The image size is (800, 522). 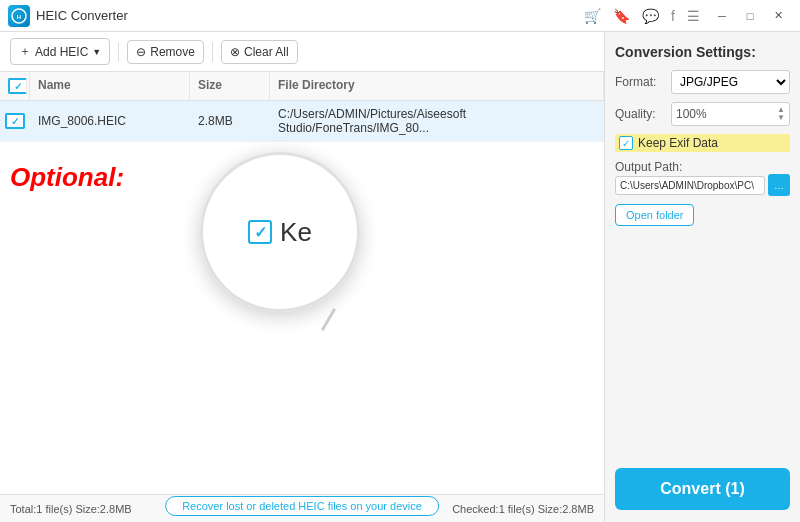 What do you see at coordinates (18, 86) in the screenshot?
I see `header-checkbox` at bounding box center [18, 86].